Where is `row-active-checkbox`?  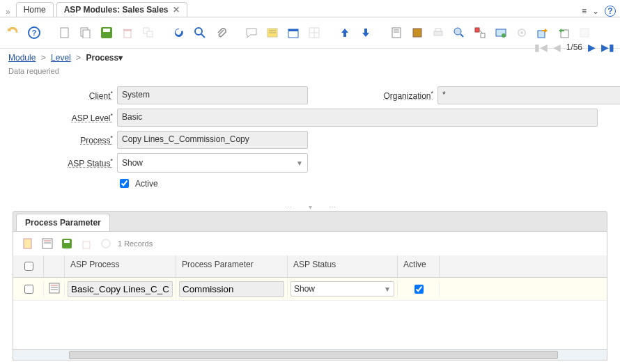 row-active-checkbox is located at coordinates (419, 290).